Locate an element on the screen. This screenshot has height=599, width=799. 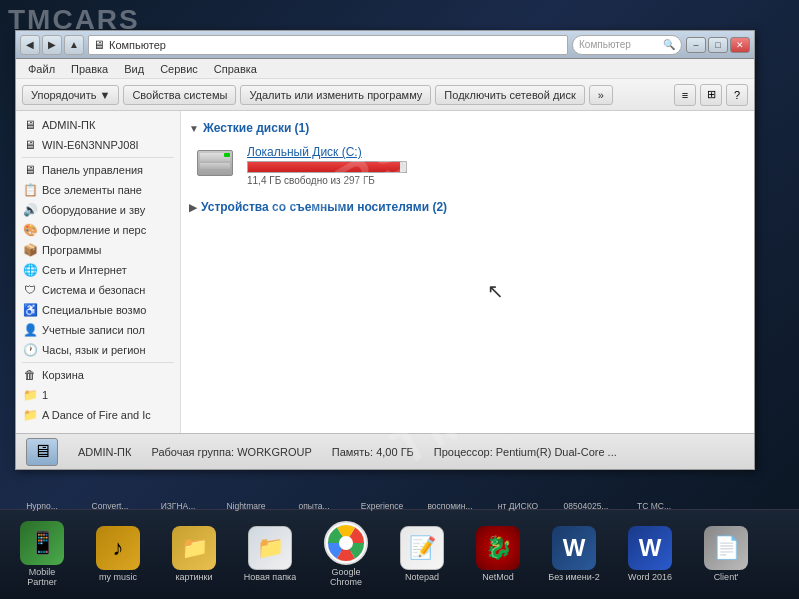
chrome-icon is located at coordinates (346, 543).